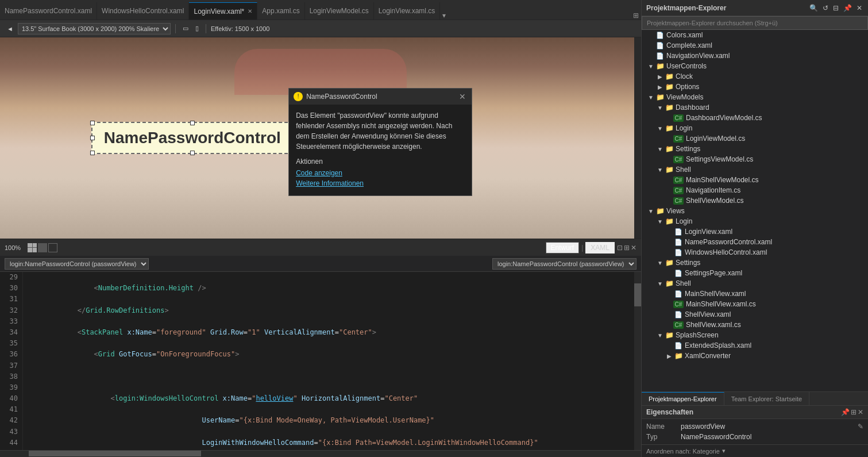 The width and height of the screenshot is (868, 457). I want to click on tree-folder-views: ▼ 📁 Views, so click(755, 211).